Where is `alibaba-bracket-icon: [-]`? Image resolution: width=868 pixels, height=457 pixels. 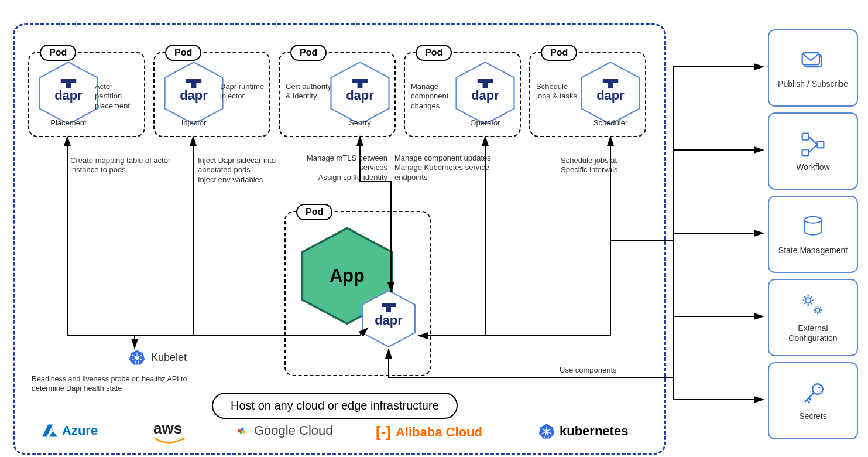 alibaba-bracket-icon: [-] is located at coordinates (383, 432).